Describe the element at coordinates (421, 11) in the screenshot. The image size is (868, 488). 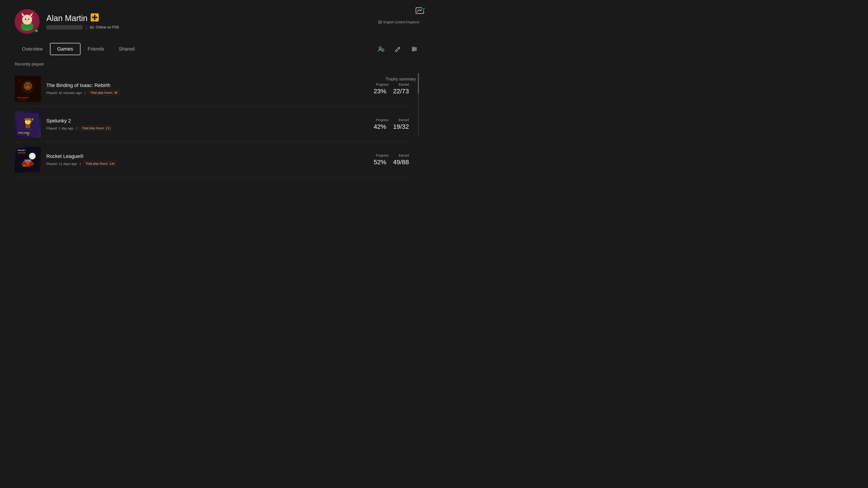
I see `chart-check-icon` at that location.